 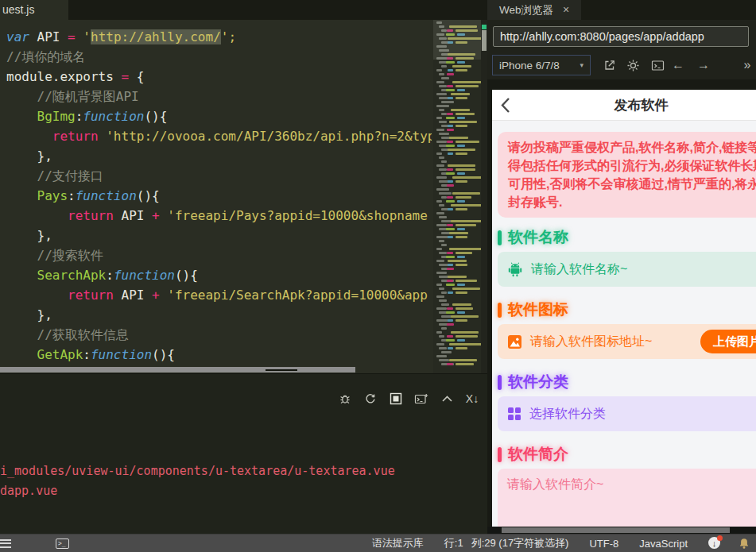 I want to click on placeholder-text: 请输入软件图标地址~, so click(x=591, y=342).